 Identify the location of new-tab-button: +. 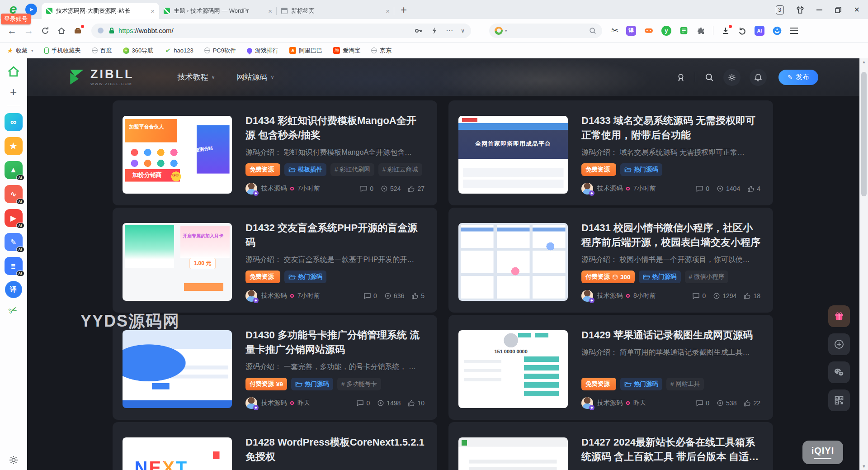
(404, 10).